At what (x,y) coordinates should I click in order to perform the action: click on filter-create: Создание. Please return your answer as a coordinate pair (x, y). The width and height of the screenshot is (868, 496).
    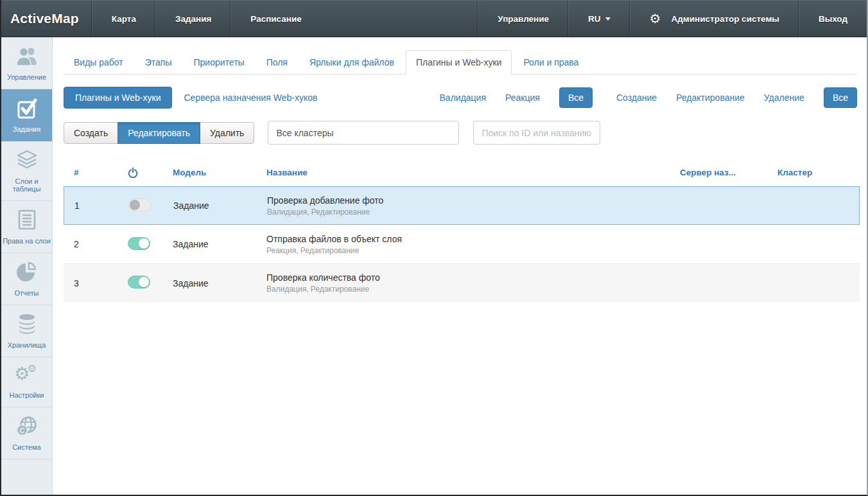
    Looking at the image, I should click on (637, 98).